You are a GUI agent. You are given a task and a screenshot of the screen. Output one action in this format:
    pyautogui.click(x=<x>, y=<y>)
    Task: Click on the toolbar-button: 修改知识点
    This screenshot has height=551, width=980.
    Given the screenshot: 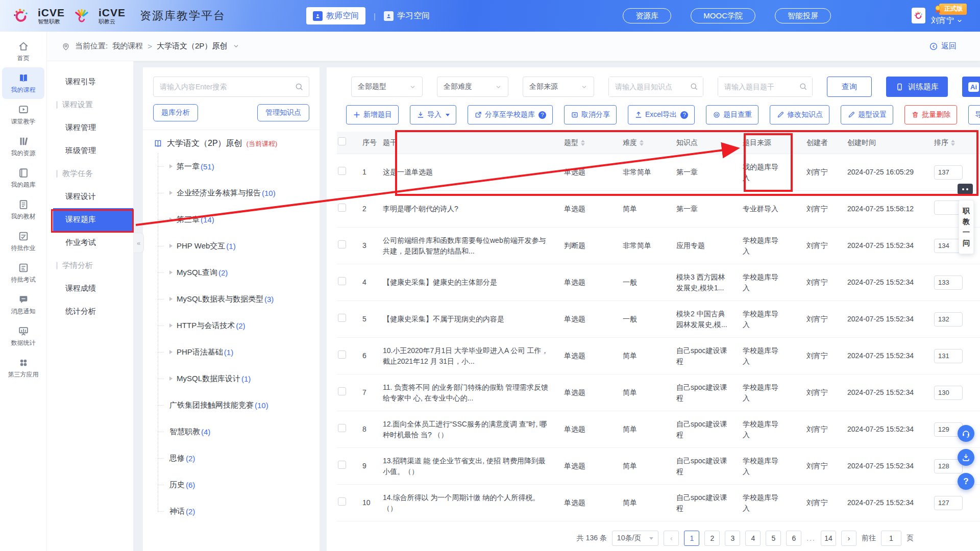 What is the action you would take?
    pyautogui.click(x=799, y=115)
    